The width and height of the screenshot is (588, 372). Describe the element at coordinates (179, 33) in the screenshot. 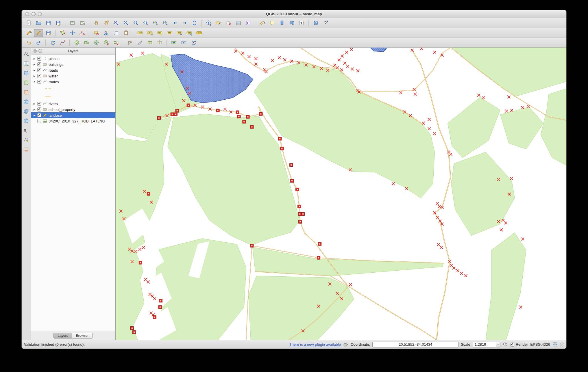

I see `label-move-button: abc` at that location.